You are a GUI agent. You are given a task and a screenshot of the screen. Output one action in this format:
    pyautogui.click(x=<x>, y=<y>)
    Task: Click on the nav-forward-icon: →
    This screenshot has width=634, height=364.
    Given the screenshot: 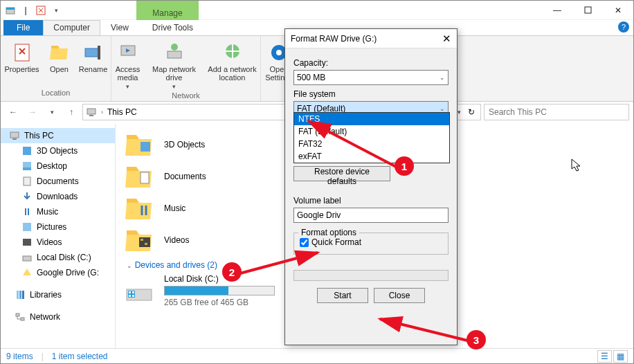 What is the action you would take?
    pyautogui.click(x=33, y=112)
    